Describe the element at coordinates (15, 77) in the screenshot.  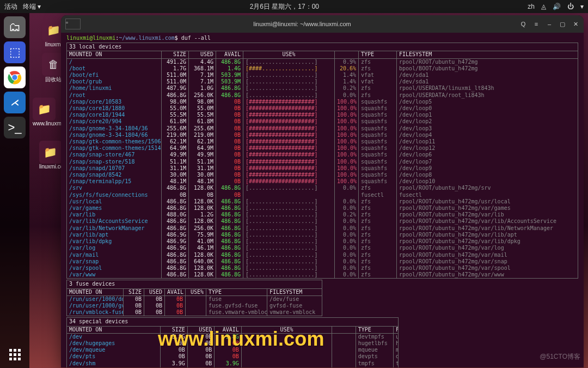
I see `chrome-icon` at that location.